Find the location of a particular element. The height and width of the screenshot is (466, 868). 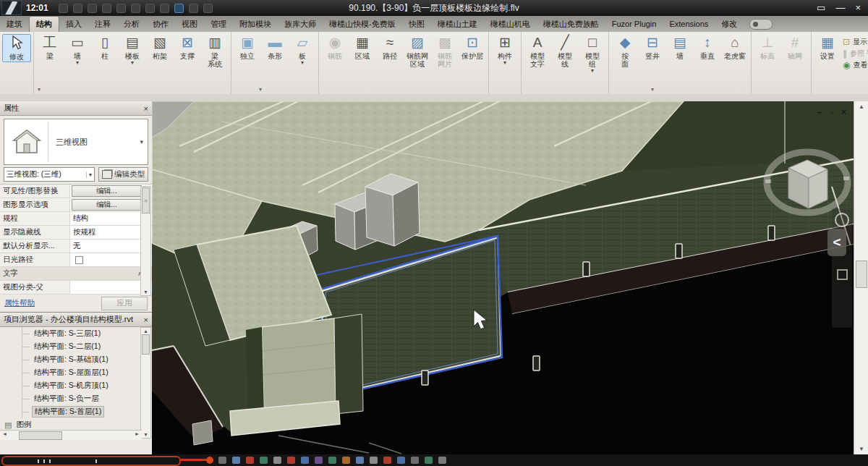

browser-item: 结构平面: S-机房顶(1) is located at coordinates (76, 386).